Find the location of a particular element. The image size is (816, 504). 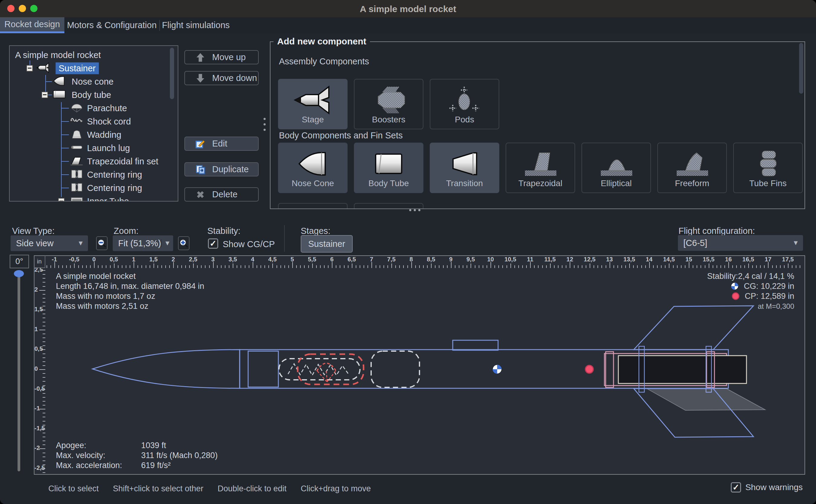

bodytube-icon is located at coordinates (59, 94).